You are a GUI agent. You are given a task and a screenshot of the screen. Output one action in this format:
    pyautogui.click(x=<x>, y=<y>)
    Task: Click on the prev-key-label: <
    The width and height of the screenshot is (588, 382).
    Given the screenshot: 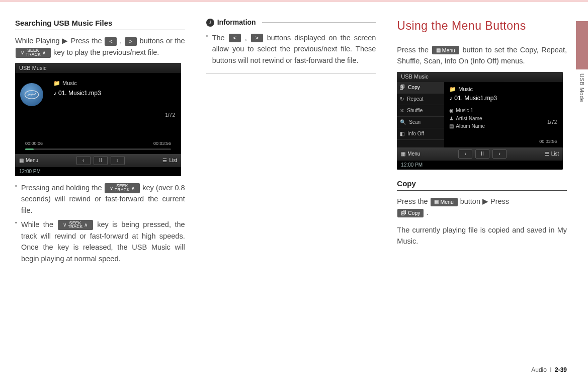 What is the action you would take?
    pyautogui.click(x=111, y=41)
    